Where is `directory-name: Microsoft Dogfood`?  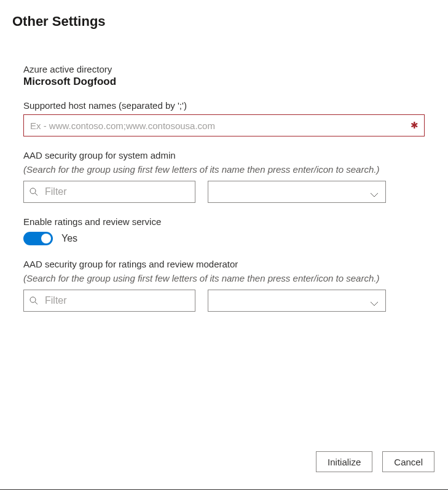 directory-name: Microsoft Dogfood is located at coordinates (224, 82).